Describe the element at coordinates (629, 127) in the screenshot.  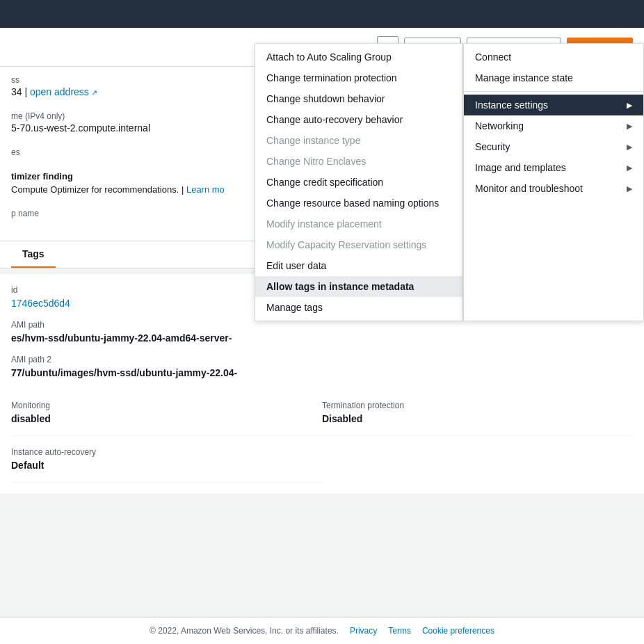
I see `networking-chevron-icon: ▶` at that location.